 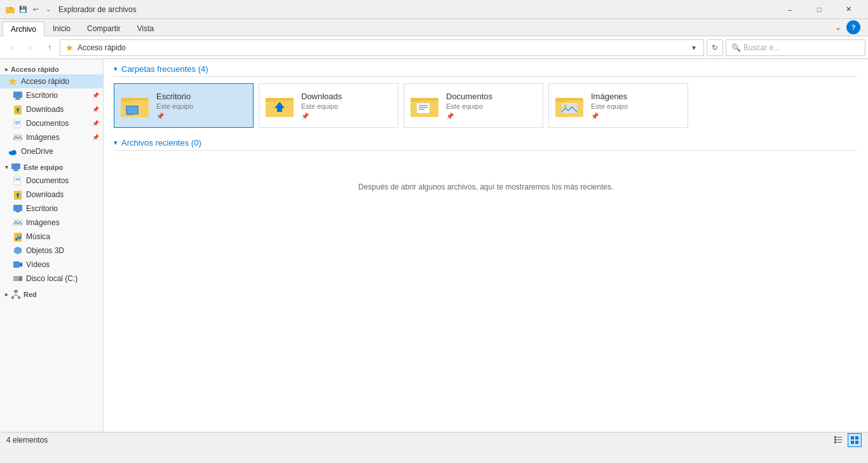 I want to click on sidebar: ▸ Acceso rápido Acceso rápido Escritorio…, so click(x=52, y=245).